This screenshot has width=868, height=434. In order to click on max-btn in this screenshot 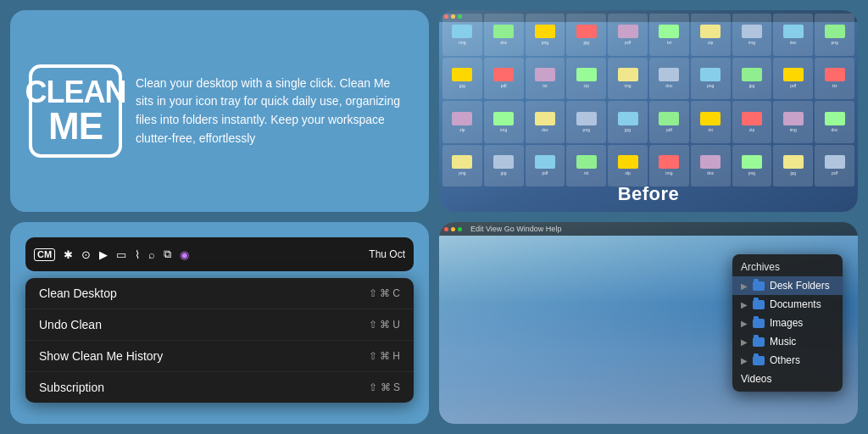, I will do `click(459, 229)`.